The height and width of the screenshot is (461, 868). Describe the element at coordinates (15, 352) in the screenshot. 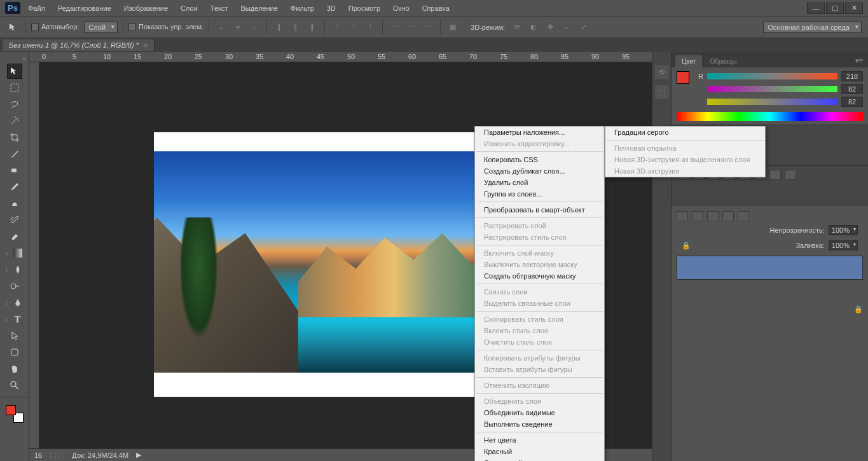

I see `shape-tool` at that location.